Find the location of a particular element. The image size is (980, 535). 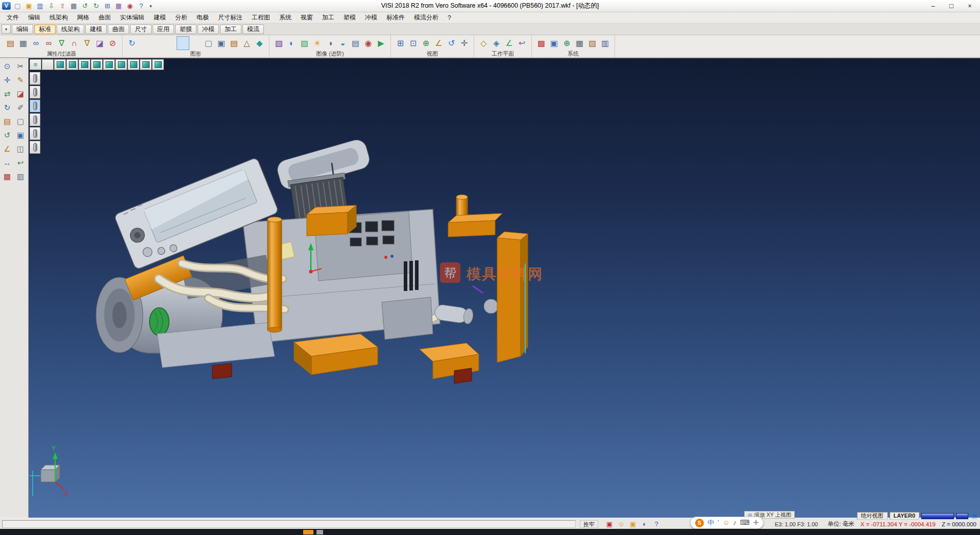

grid-toggle-icon: ▦ is located at coordinates (118, 6).